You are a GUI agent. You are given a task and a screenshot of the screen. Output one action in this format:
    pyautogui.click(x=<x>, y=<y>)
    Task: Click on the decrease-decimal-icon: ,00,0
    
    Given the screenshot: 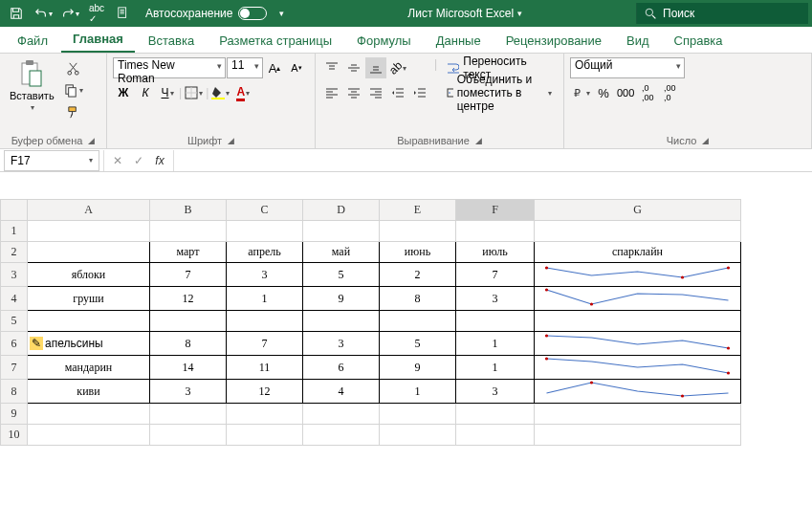 What is the action you would take?
    pyautogui.click(x=669, y=93)
    